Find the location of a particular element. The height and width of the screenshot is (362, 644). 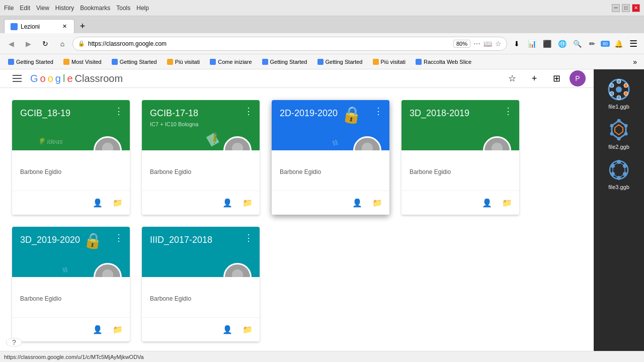

chain-decoration: ⛓ is located at coordinates (335, 143).